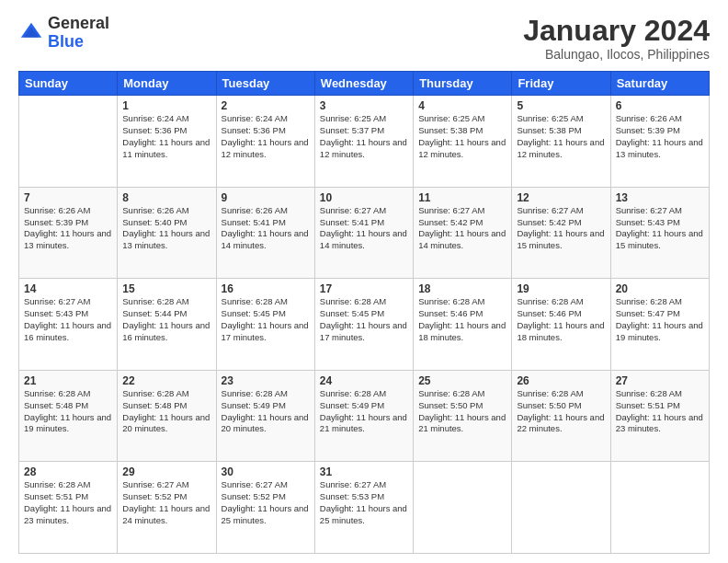 This screenshot has width=728, height=563. What do you see at coordinates (660, 233) in the screenshot?
I see `calendar-cell: 13 Sunrise: 6:27 AM Sunset: 5:43 PM Dayl…` at bounding box center [660, 233].